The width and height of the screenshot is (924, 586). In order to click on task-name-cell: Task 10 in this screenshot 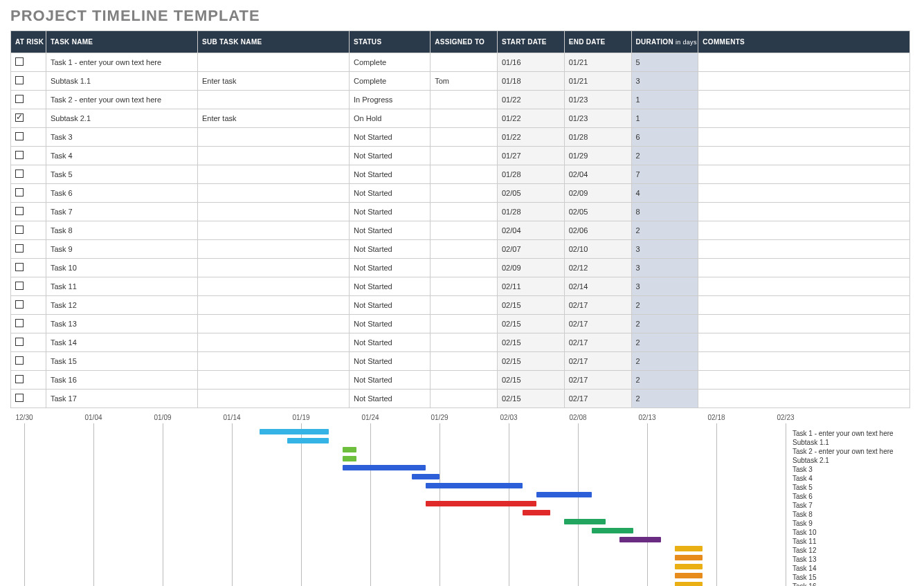, I will do `click(122, 268)`.